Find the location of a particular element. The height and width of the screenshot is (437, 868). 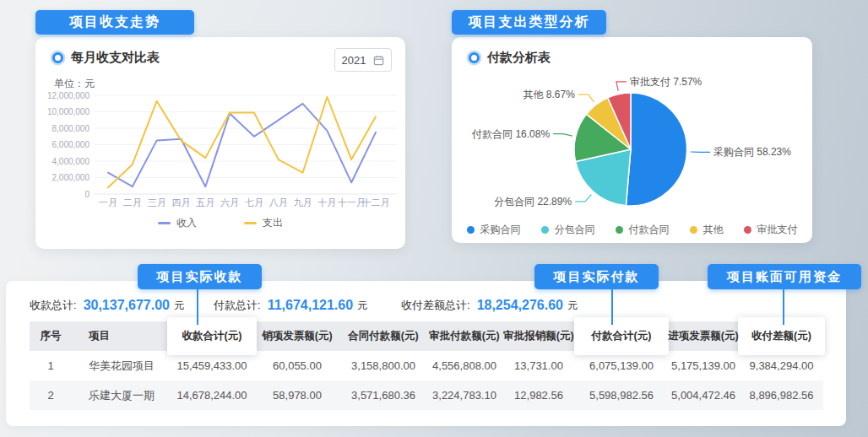

col-header-销项发票额(元): 销项发票额(元) is located at coordinates (297, 336).